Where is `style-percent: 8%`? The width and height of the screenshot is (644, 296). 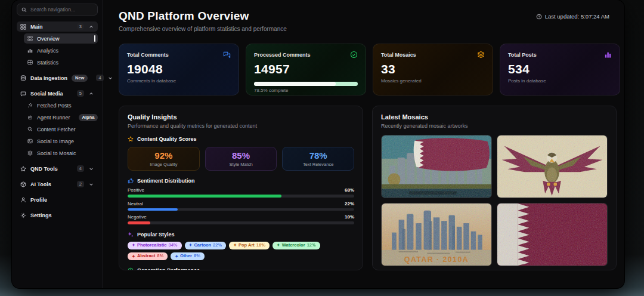 style-percent: 8% is located at coordinates (160, 256).